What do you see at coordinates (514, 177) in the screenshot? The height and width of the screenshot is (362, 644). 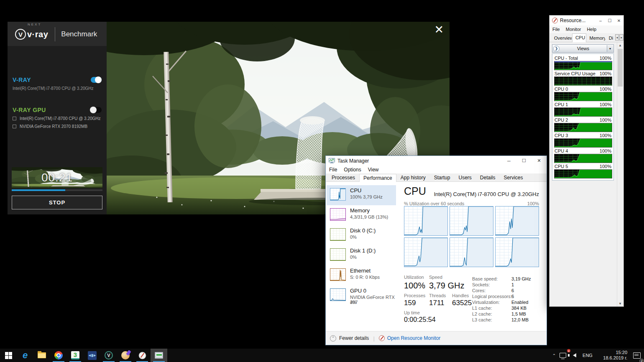 I see `tab-services: Services` at bounding box center [514, 177].